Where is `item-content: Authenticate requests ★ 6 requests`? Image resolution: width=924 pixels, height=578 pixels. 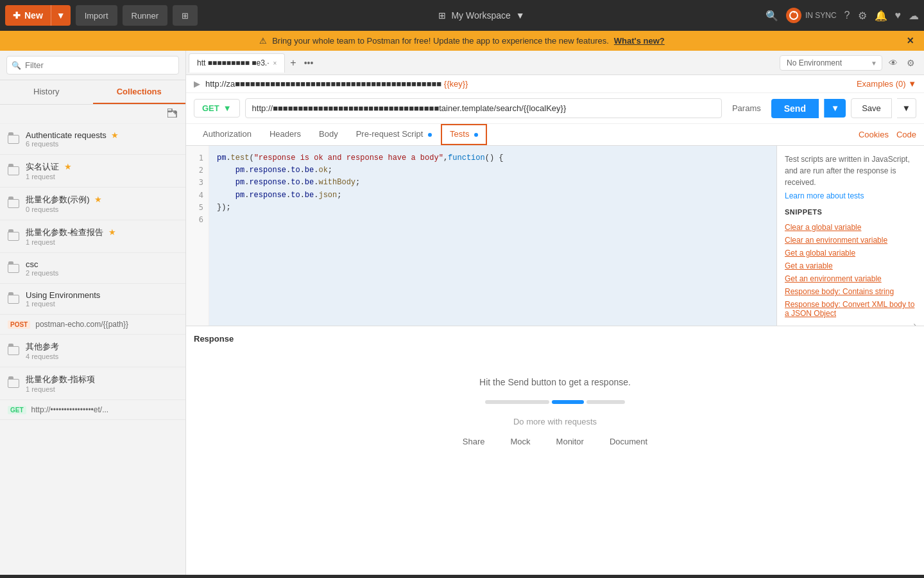 item-content: Authenticate requests ★ 6 requests is located at coordinates (101, 139).